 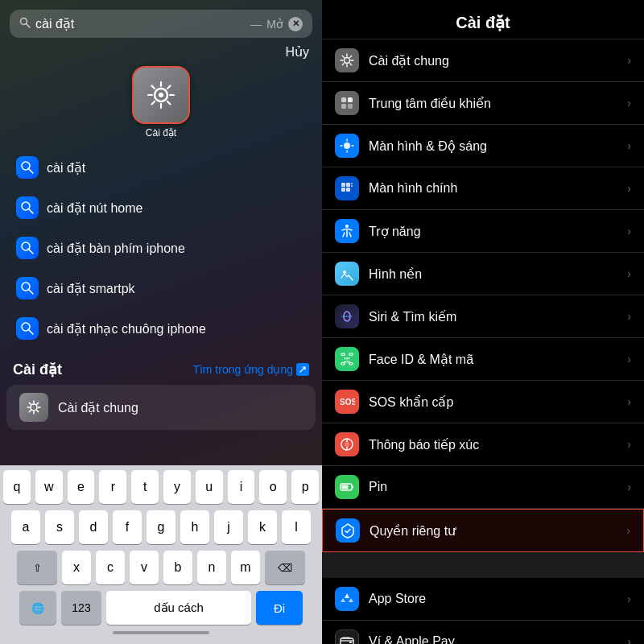 I want to click on settings-row-wallpaper: Hình nền ›, so click(x=483, y=274).